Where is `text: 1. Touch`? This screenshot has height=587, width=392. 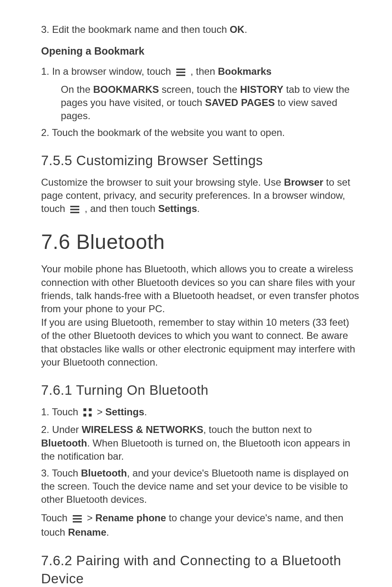
text: 1. Touch is located at coordinates (61, 412).